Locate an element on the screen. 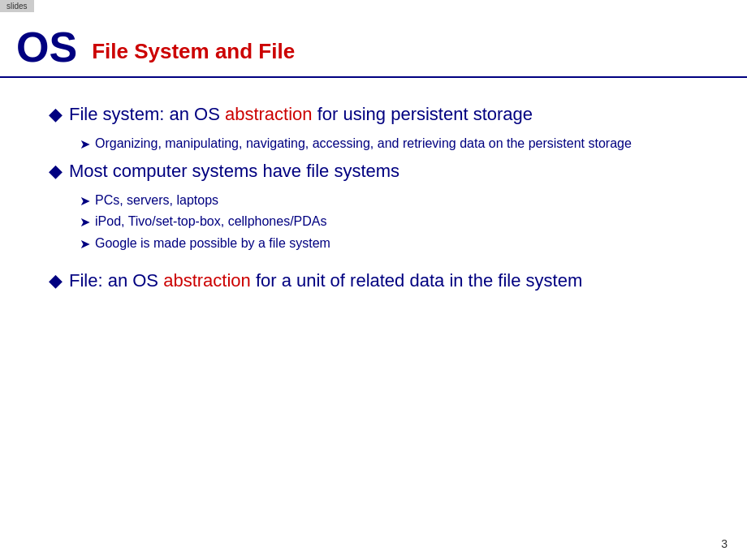 This screenshot has width=747, height=560. bullet-text-3: File: an OS abstraction for a unit of re… is located at coordinates (326, 281).